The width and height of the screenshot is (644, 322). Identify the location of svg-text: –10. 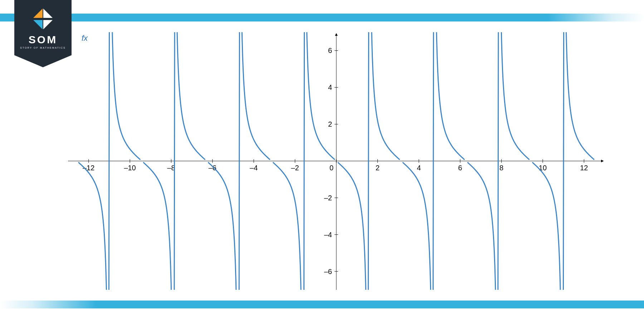
(130, 168).